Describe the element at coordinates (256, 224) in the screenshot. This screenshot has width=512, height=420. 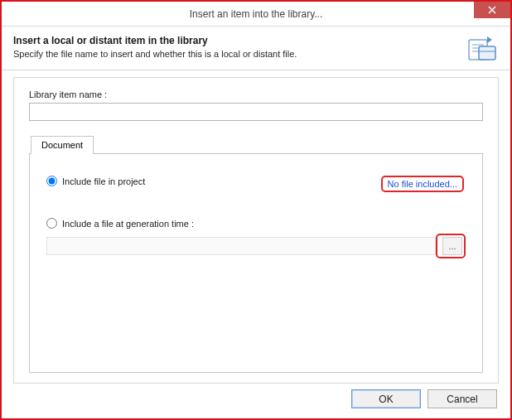
I see `option-include-at-generation-row: Include a file at generation time :` at that location.